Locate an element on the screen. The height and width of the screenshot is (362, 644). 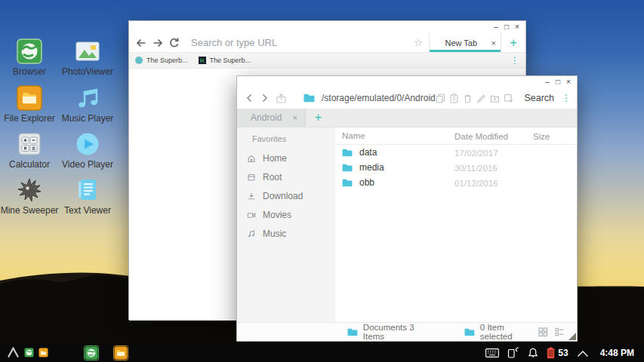
explorer-maximize-button: □ is located at coordinates (558, 82).